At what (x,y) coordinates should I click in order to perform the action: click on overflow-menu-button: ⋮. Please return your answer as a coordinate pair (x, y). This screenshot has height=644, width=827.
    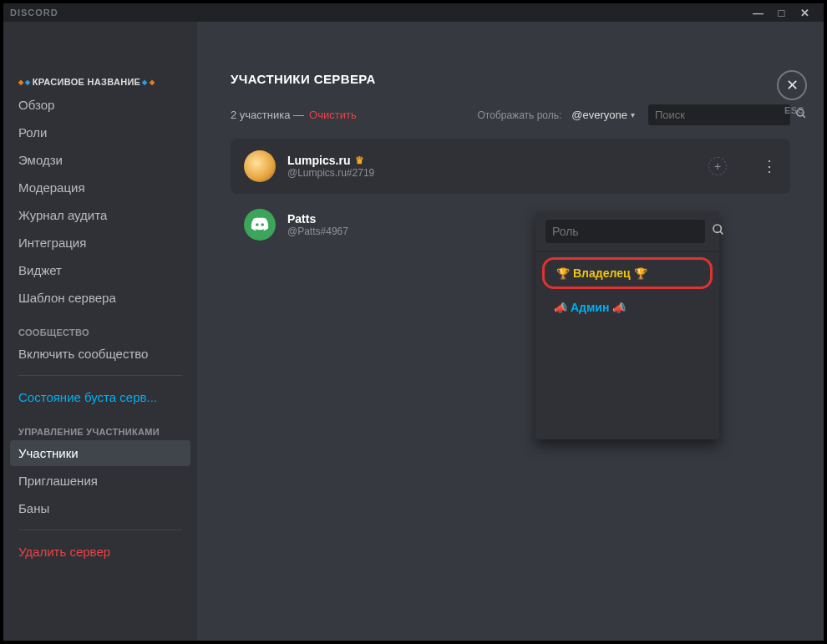
    Looking at the image, I should click on (769, 166).